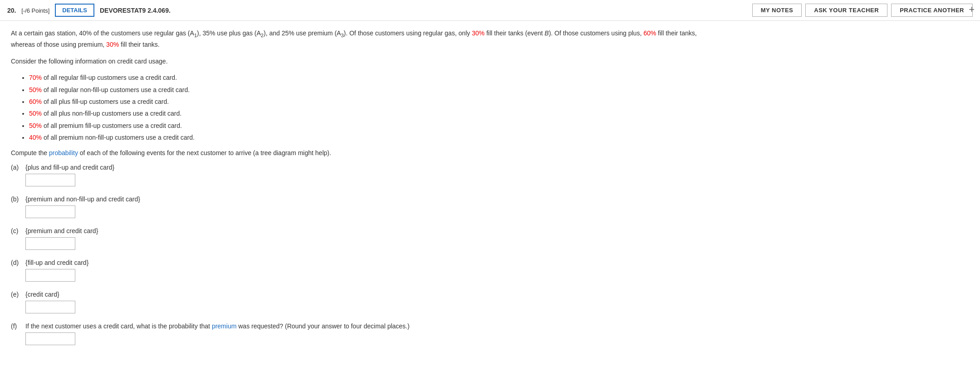  Describe the element at coordinates (50, 212) in the screenshot. I see `part-b-input` at that location.